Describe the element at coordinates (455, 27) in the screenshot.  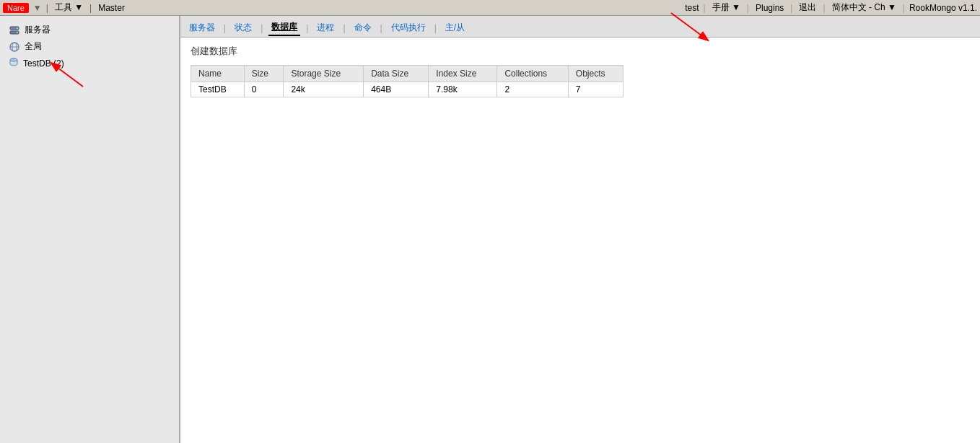
I see `tab-master-slave: 主/从` at that location.